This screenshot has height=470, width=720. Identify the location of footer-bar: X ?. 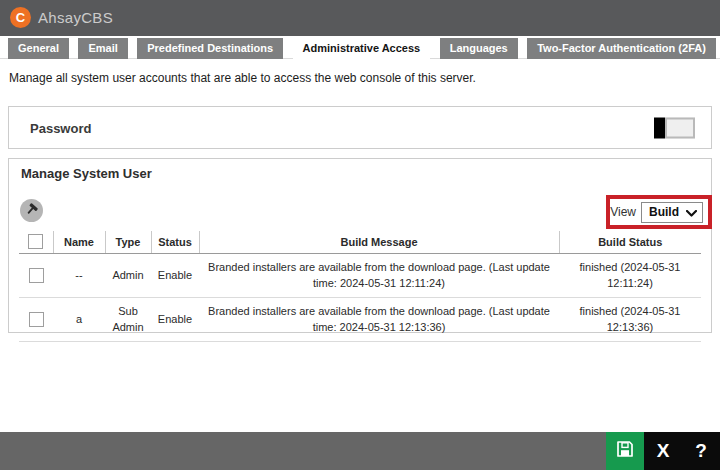
(360, 451).